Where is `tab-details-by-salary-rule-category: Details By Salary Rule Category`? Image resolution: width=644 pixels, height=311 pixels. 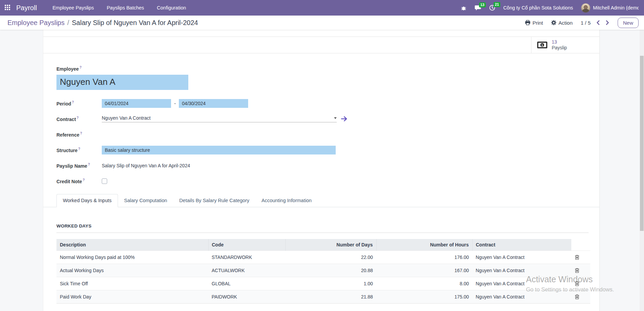 tab-details-by-salary-rule-category: Details By Salary Rule Category is located at coordinates (214, 201).